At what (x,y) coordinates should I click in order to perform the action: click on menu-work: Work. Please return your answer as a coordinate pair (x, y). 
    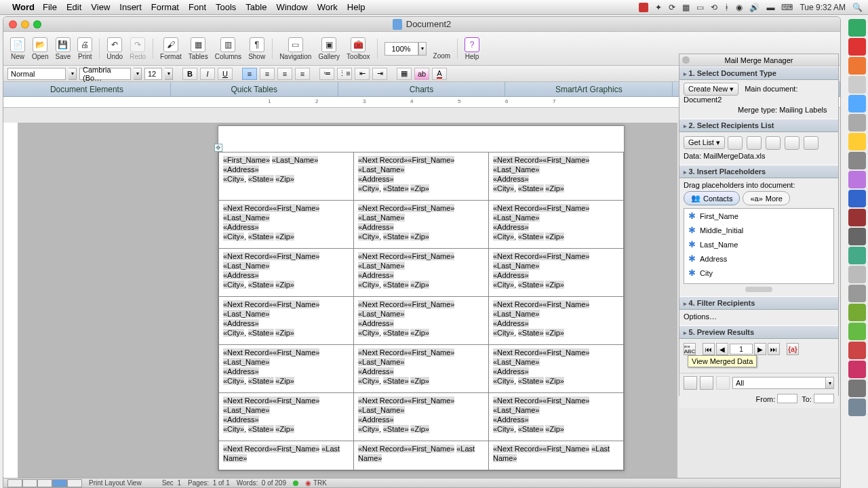
    Looking at the image, I should click on (328, 7).